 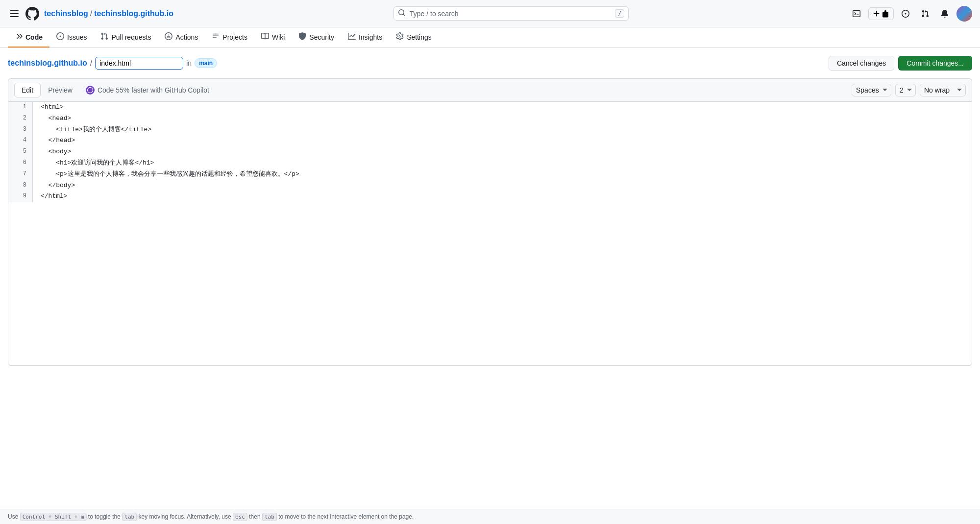 What do you see at coordinates (619, 14) in the screenshot?
I see `slash-key: /` at bounding box center [619, 14].